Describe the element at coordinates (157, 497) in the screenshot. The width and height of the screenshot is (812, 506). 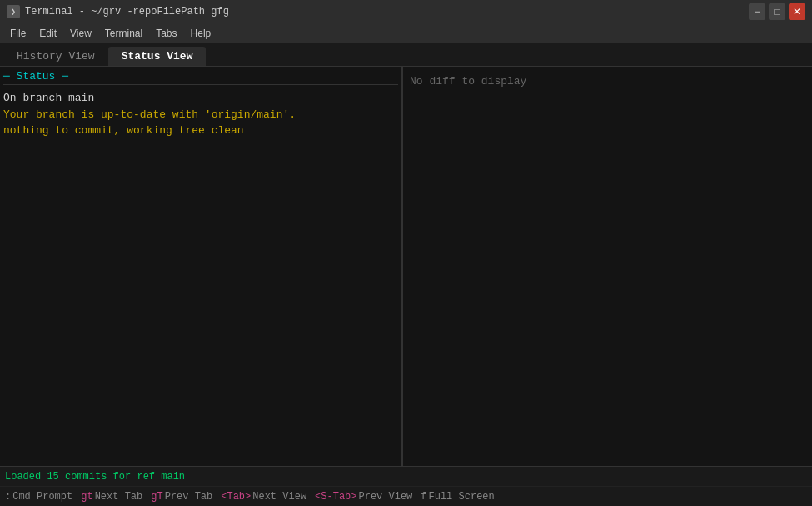
I see `key-gT: gT` at that location.